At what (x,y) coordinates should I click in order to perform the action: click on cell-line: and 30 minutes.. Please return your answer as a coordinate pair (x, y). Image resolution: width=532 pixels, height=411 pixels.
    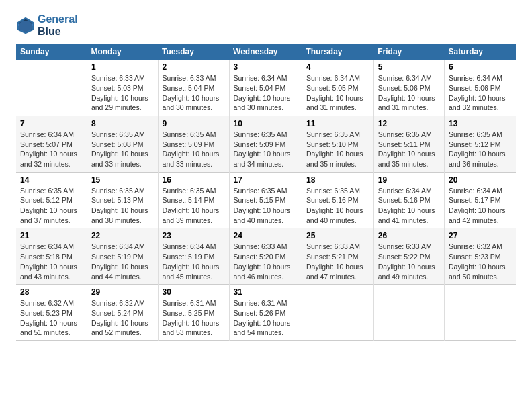
    Looking at the image, I should click on (193, 107).